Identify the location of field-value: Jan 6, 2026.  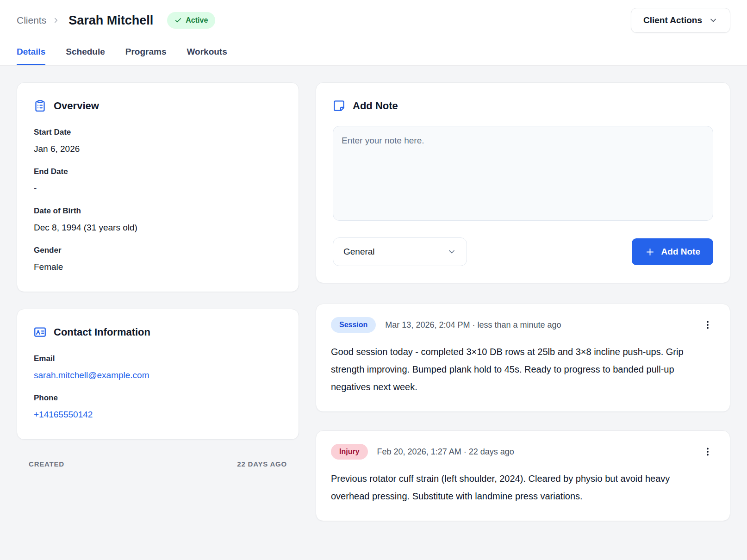
(158, 149).